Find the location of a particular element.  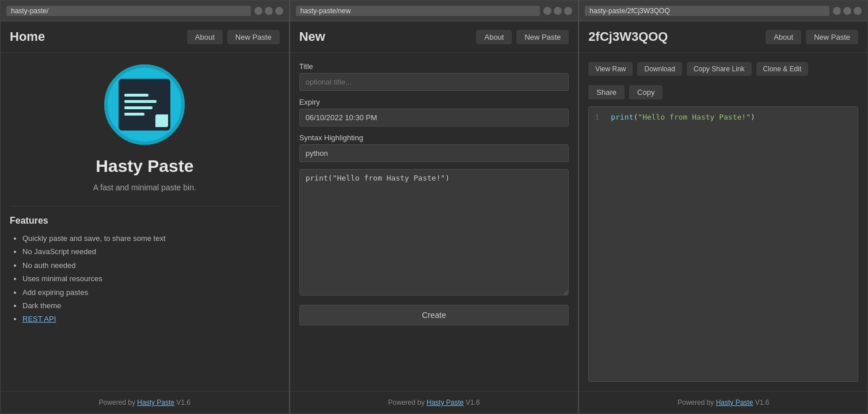

titlebar-buttons-view is located at coordinates (847, 11).